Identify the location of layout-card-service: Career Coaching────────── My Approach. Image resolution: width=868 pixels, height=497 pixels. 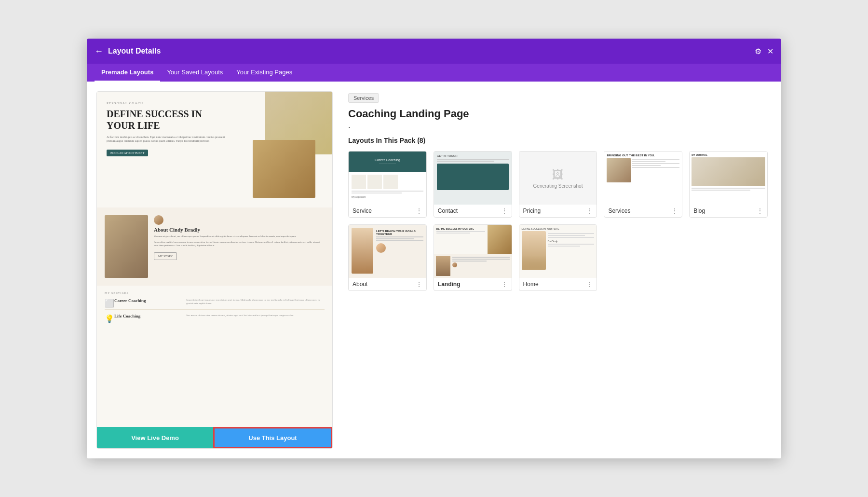
(388, 184).